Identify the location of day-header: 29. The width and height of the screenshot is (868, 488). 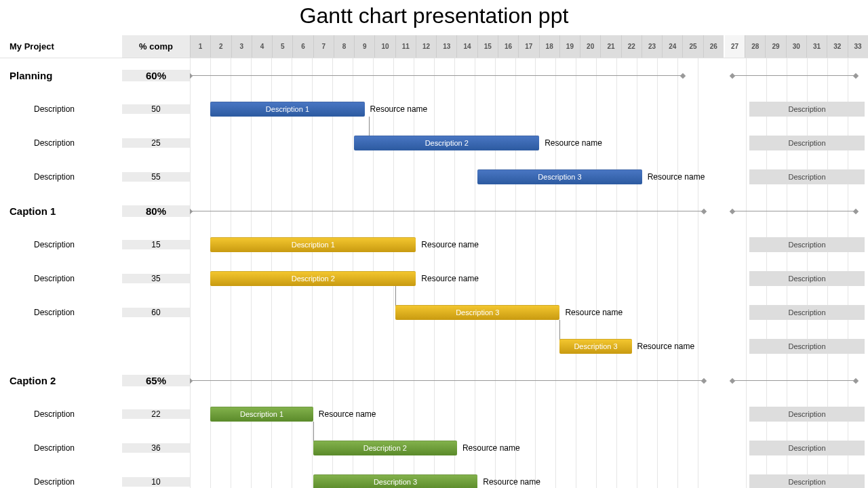
(775, 46).